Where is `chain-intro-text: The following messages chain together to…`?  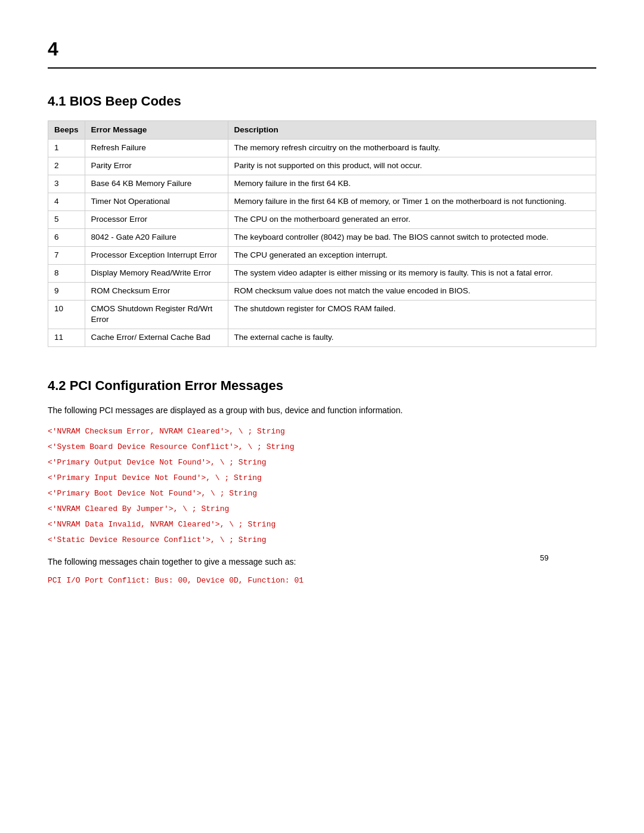
chain-intro-text: The following messages chain together to… is located at coordinates (322, 562).